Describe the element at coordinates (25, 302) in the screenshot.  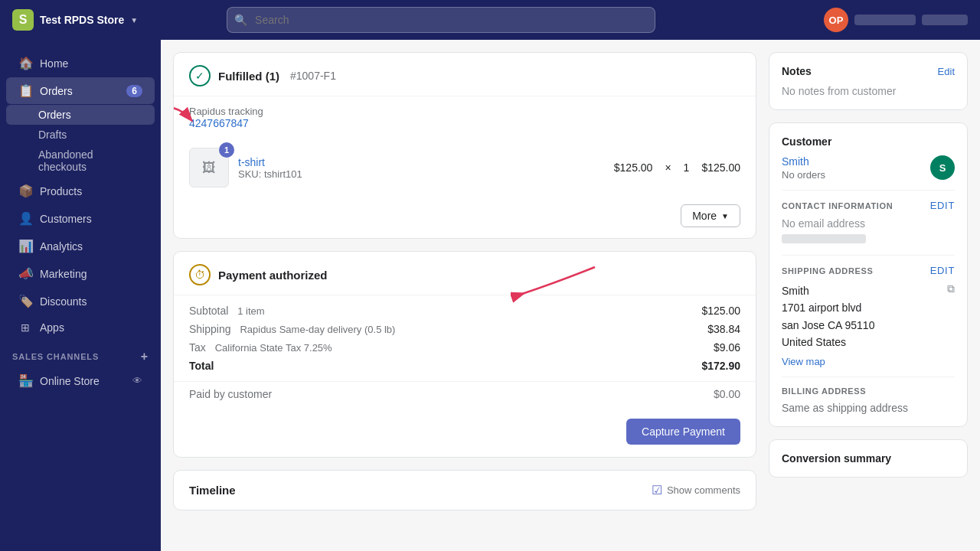
I see `discounts-icon: 🏷️` at that location.